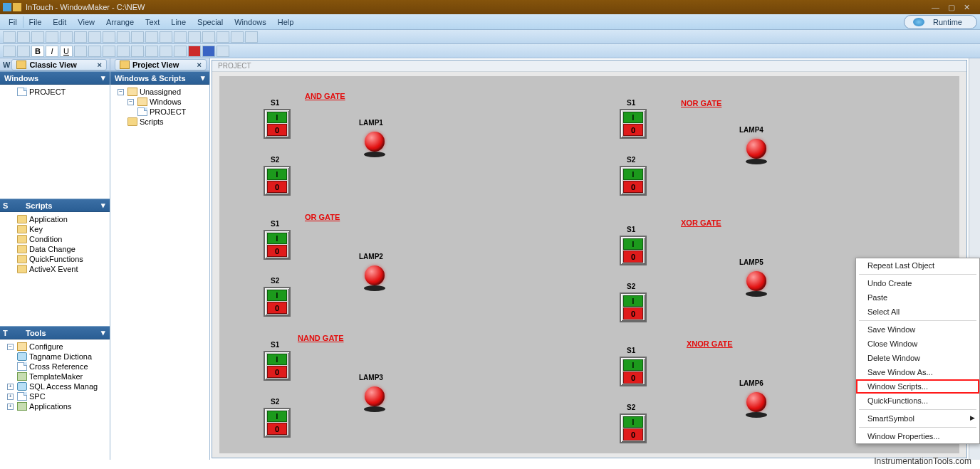  Describe the element at coordinates (60, 22) in the screenshot. I see `menu-edit: Edit` at that location.